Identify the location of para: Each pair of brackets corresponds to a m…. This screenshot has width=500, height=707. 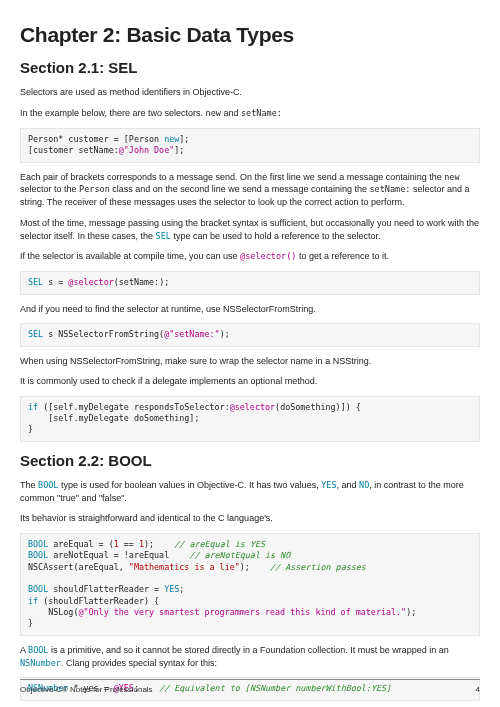
(250, 190).